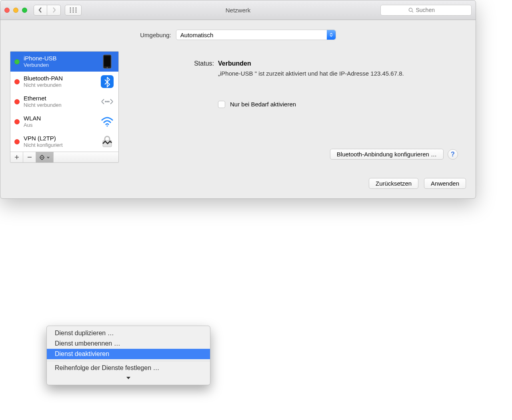 The width and height of the screenshot is (512, 420). I want to click on configure-bluetooth-button: Bluetooth-Anbindung konfigurieren …, so click(387, 154).